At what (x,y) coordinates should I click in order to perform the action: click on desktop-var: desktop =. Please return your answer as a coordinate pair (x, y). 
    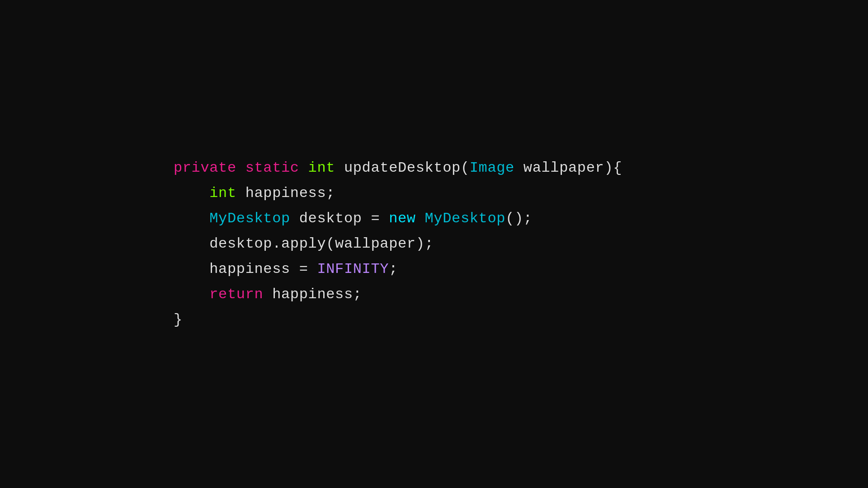
    Looking at the image, I should click on (340, 219).